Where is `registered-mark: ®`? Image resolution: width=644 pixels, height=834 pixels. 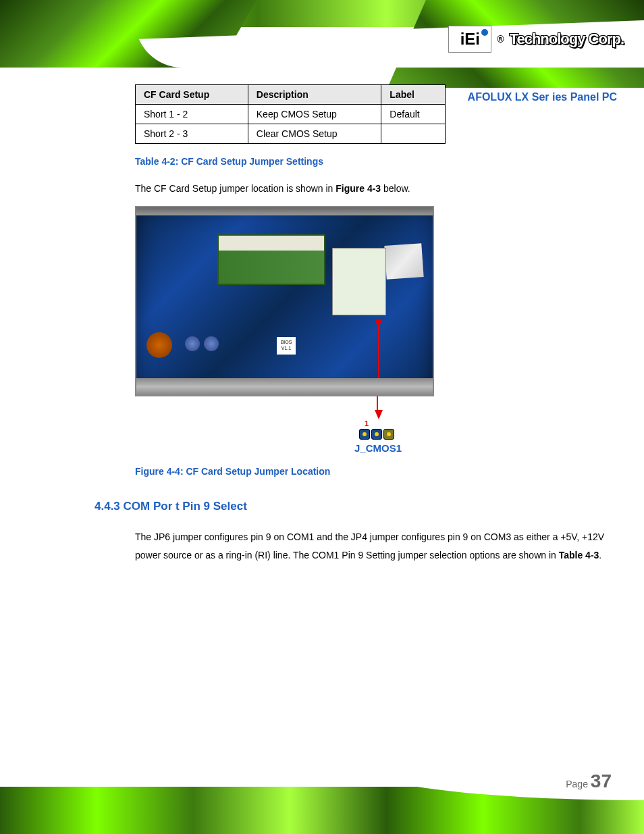 registered-mark: ® is located at coordinates (500, 39).